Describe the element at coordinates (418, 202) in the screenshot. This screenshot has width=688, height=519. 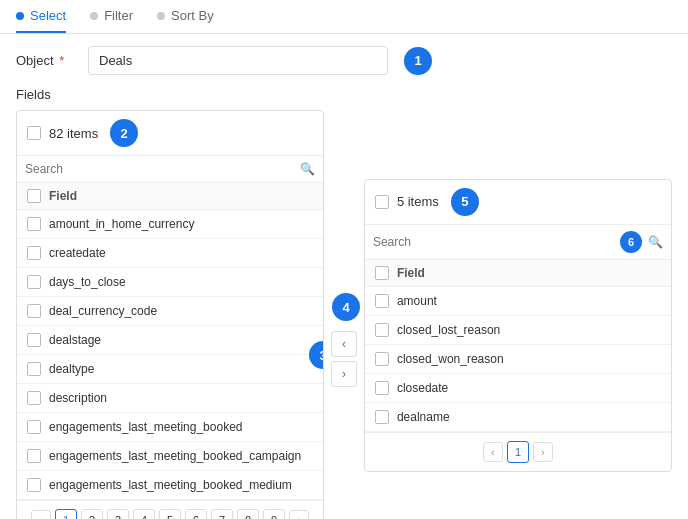
I see `right-panel-count: 5 items` at that location.